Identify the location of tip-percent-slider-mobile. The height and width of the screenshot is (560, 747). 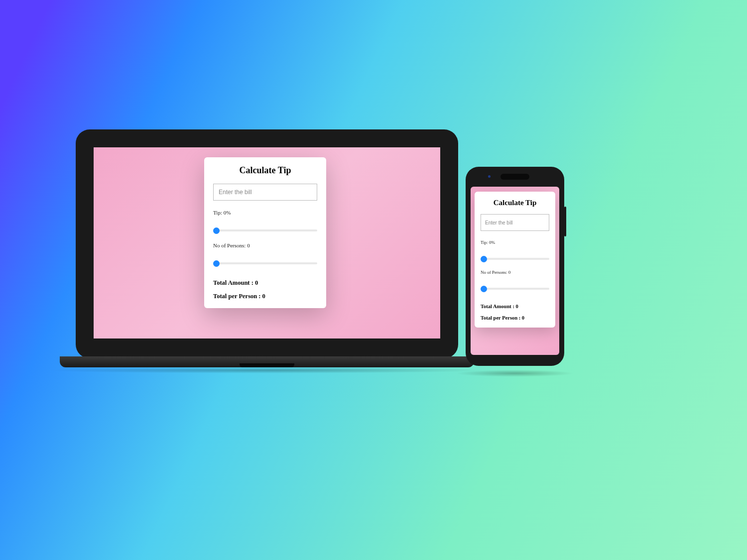
(515, 259).